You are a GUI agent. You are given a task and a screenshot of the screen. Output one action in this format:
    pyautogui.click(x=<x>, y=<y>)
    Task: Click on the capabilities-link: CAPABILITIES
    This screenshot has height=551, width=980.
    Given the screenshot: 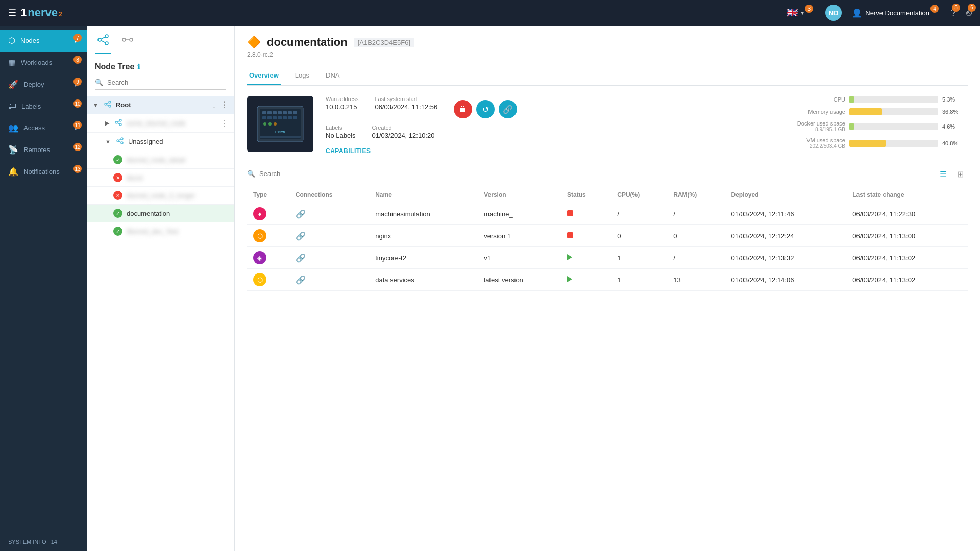 What is the action you would take?
    pyautogui.click(x=422, y=151)
    